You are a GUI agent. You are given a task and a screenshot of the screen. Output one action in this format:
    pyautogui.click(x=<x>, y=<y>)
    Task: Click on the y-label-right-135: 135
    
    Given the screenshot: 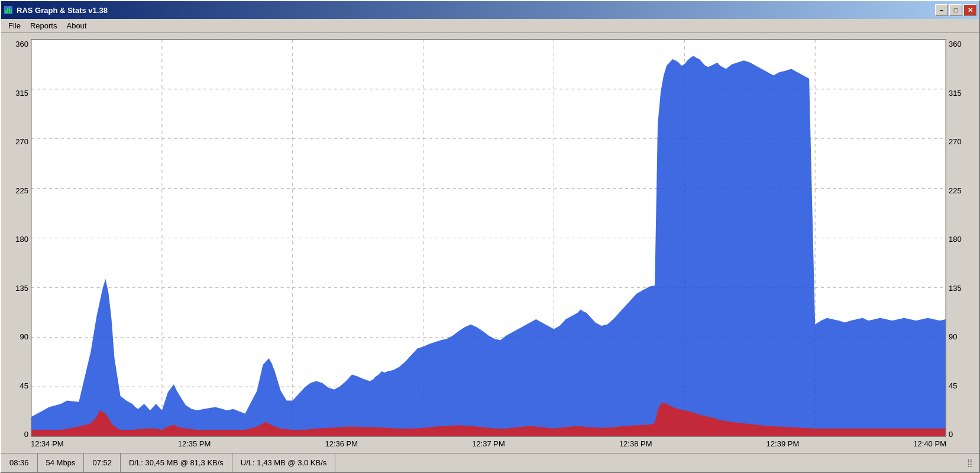 What is the action you would take?
    pyautogui.click(x=959, y=289)
    